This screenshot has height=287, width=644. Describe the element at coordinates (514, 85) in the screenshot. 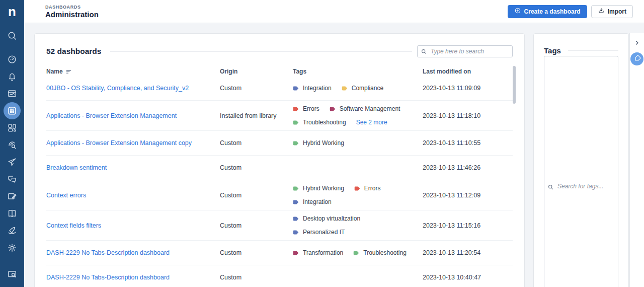

I see `table-scrollbar-thumb` at that location.